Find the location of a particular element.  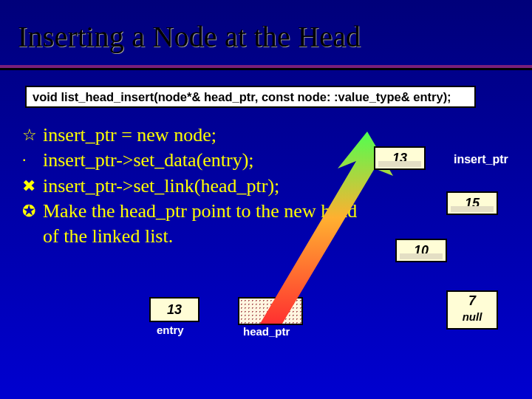

function-signature-text: void list_head_insert(node*& head_ptr, c… is located at coordinates (242, 98).